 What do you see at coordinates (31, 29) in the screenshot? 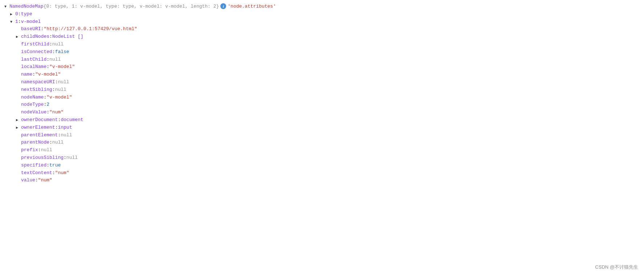
I see `prop-baseURI-key: baseURI` at bounding box center [31, 29].